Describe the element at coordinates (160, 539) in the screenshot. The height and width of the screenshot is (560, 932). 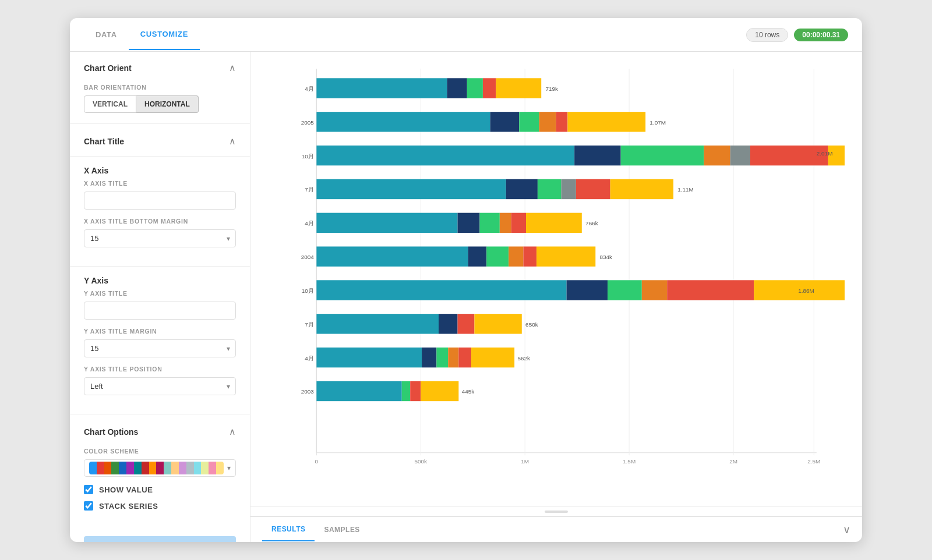
I see `update-chart-button: UPDATE CHART` at that location.